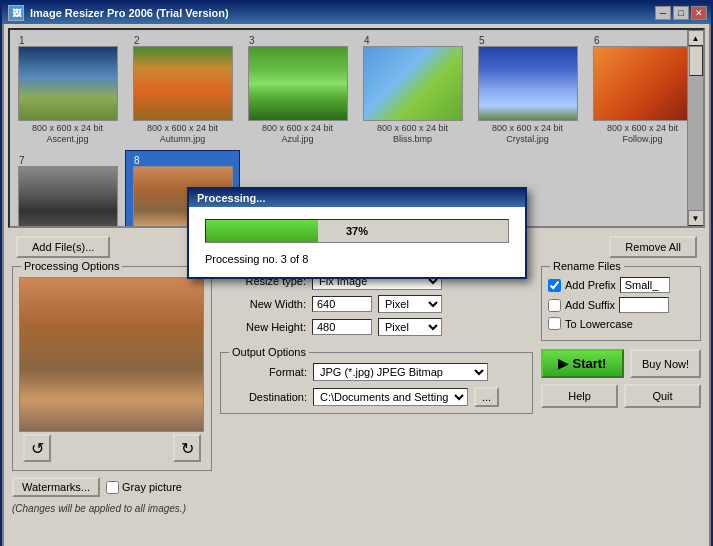 The width and height of the screenshot is (713, 546). I want to click on thumb-number: 5, so click(482, 40).